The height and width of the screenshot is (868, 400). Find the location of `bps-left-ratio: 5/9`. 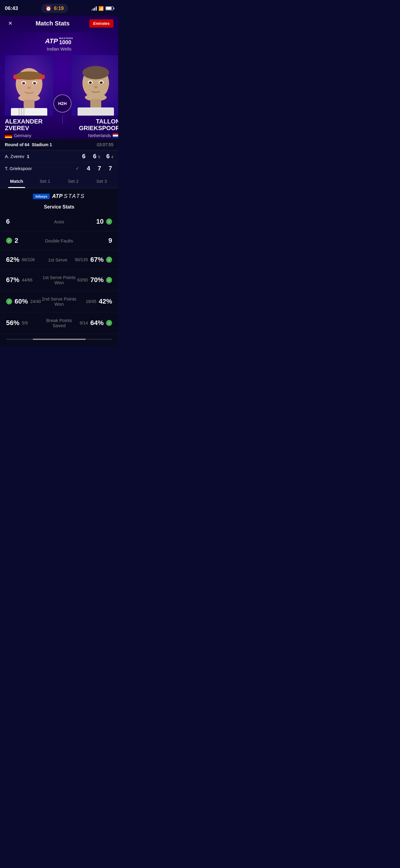

bps-left-ratio: 5/9 is located at coordinates (25, 323).